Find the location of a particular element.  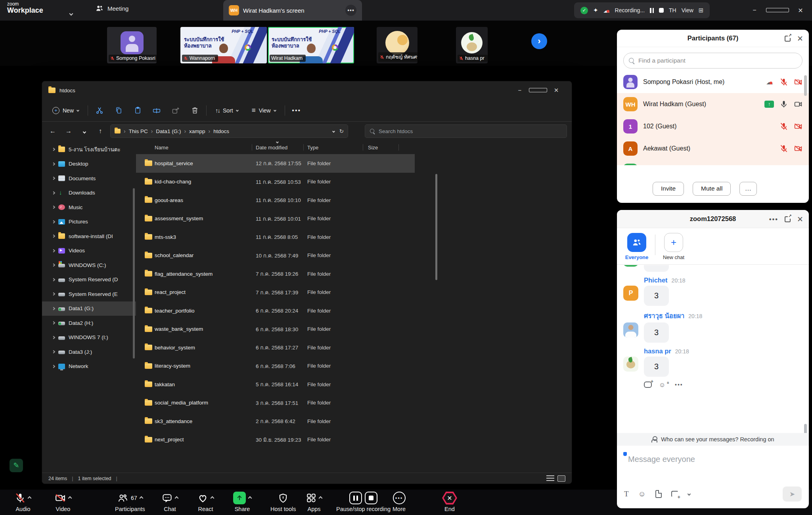

breadcrumb: ›This PC ›Data1 (G:) ›xampp ›htdocs ↻ is located at coordinates (229, 131).